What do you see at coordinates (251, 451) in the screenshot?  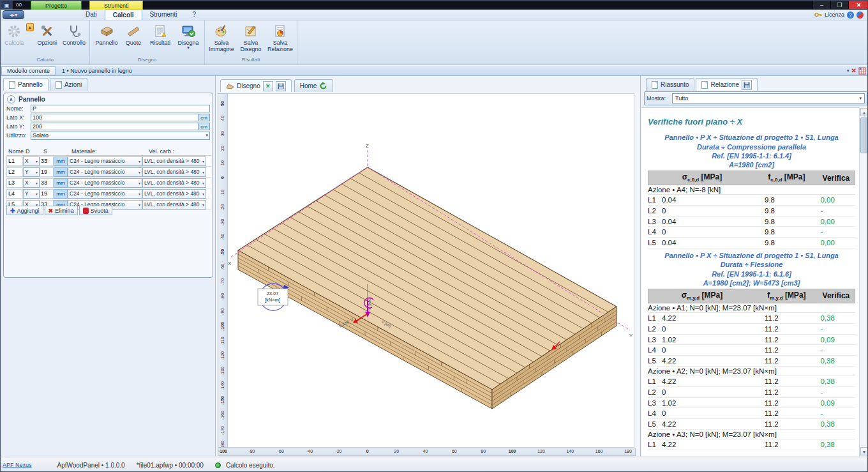 I see `h-ruler-tick: -80` at bounding box center [251, 451].